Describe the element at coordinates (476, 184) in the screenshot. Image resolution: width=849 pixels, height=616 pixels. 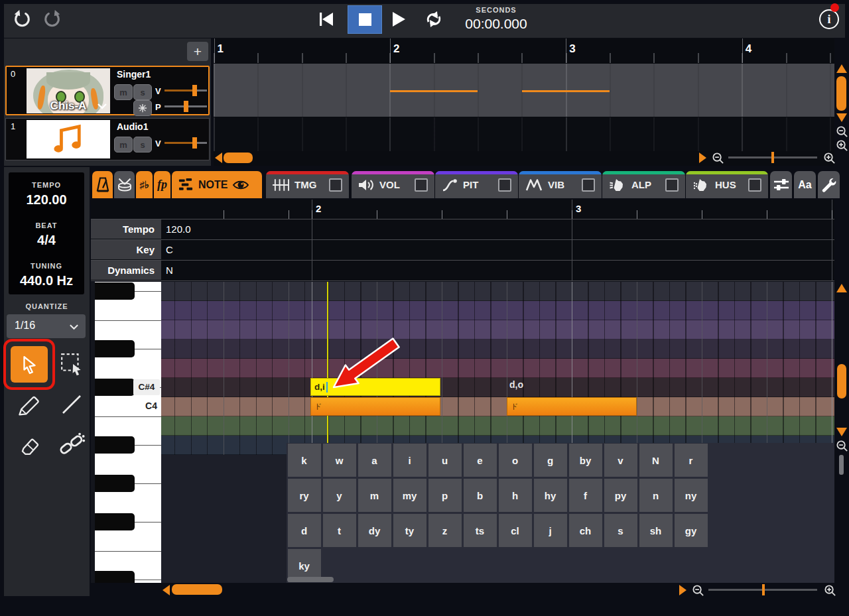
I see `tab-pit: PIT` at that location.